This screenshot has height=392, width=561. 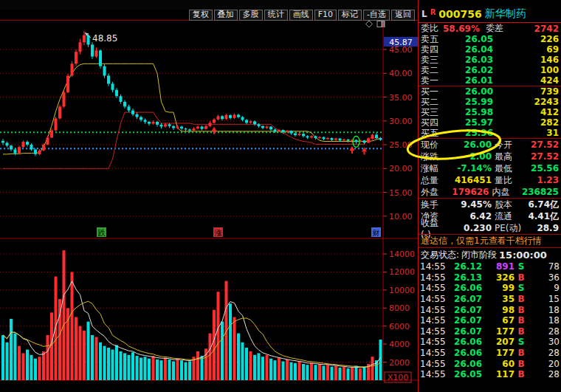 What do you see at coordinates (490, 363) in the screenshot?
I see `tick-row: 14:5526.0660B20` at bounding box center [490, 363].